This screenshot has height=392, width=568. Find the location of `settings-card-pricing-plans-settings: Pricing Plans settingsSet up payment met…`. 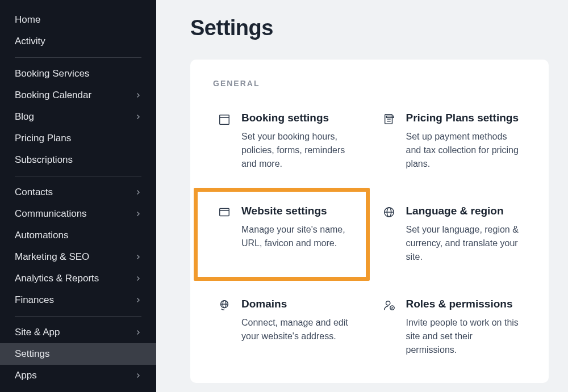

settings-card-pricing-plans-settings: Pricing Plans settingsSet up payment met… is located at coordinates (452, 141).